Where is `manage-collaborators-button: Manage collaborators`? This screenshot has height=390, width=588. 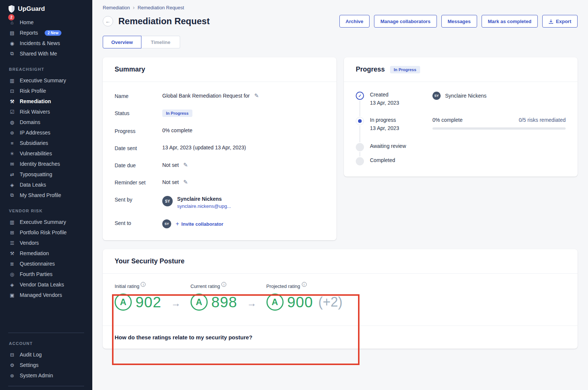 manage-collaborators-button: Manage collaborators is located at coordinates (405, 21).